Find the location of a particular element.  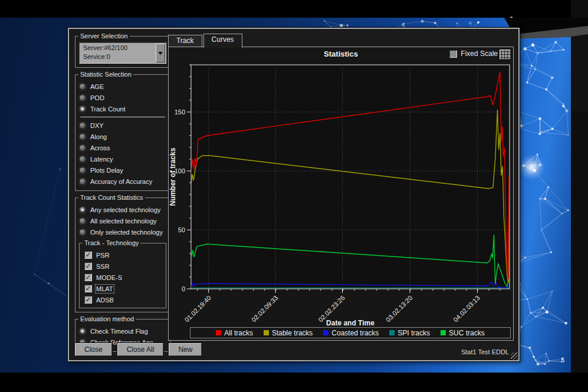

close-button: Close is located at coordinates (93, 350).